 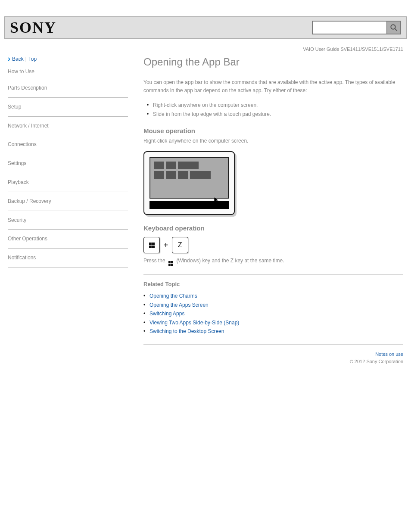 I want to click on breadcrumb-back: Back, so click(x=18, y=59).